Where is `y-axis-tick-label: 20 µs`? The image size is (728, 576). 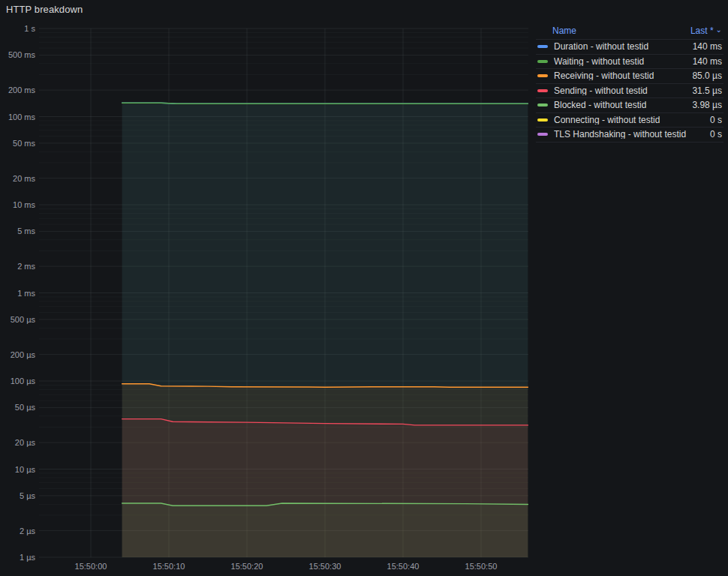 y-axis-tick-label: 20 µs is located at coordinates (26, 442).